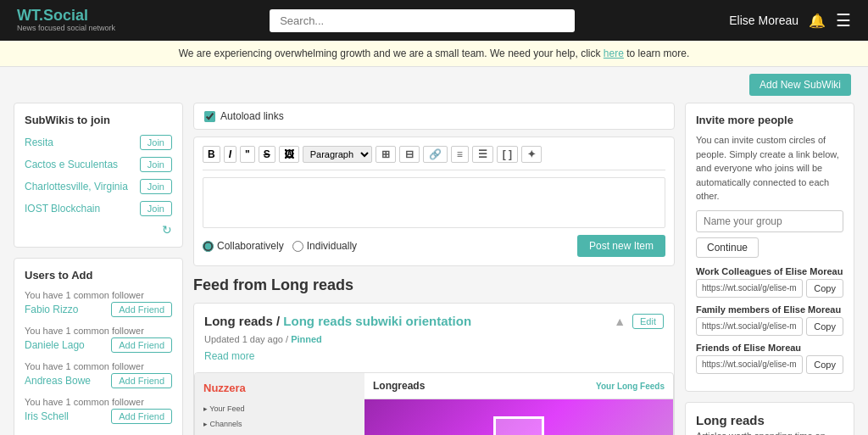 This screenshot has width=868, height=435. Describe the element at coordinates (825, 326) in the screenshot. I see `copy-family-button: Copy` at that location.